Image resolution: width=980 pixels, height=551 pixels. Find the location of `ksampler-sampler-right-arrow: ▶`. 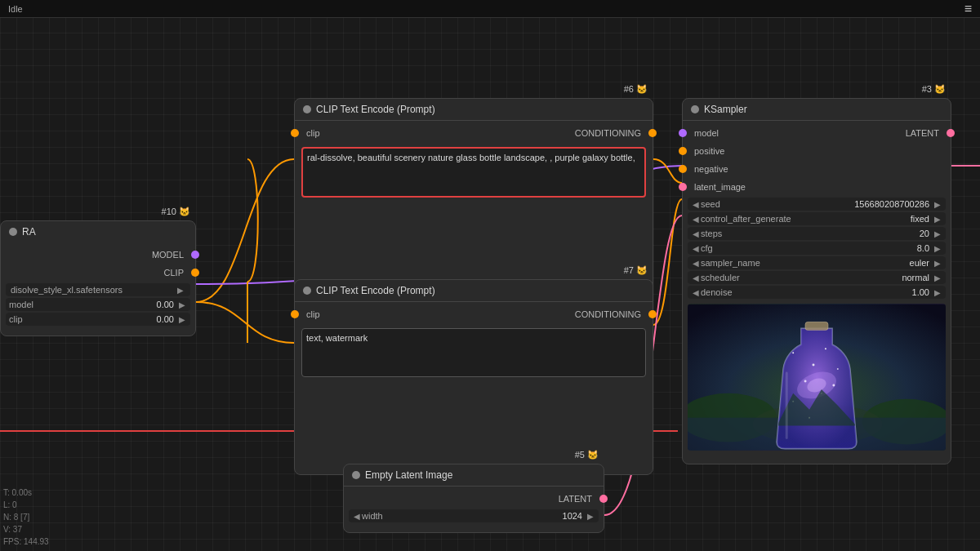

ksampler-sampler-right-arrow: ▶ is located at coordinates (938, 263).